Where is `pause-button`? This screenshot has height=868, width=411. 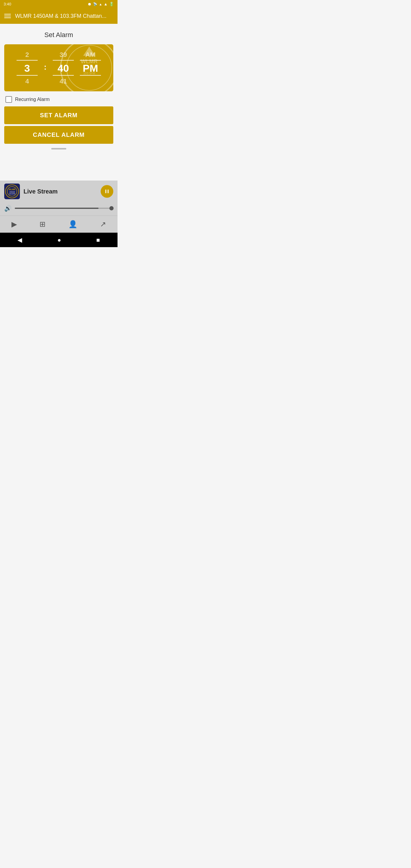
pause-button is located at coordinates (107, 191).